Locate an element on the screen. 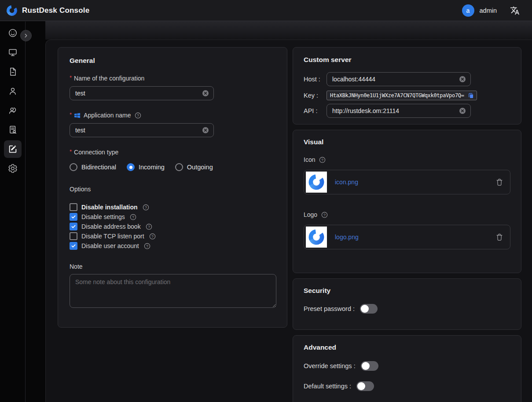  note-textarea is located at coordinates (173, 291).